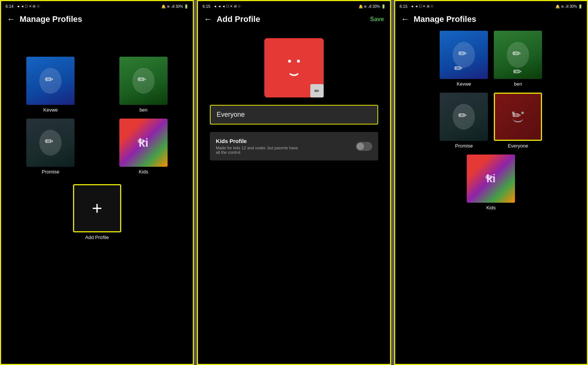 The height and width of the screenshot is (365, 588). What do you see at coordinates (227, 6) in the screenshot?
I see `nav-icons-p2: ◄ ◄ ◄ ☐ ✕ ⊞ ☉` at bounding box center [227, 6].